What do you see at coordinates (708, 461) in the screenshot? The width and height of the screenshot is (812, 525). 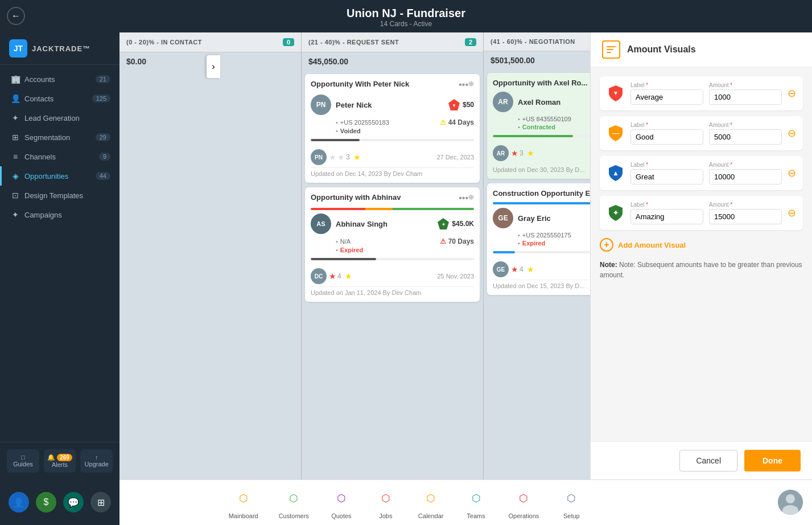 I see `cancel-button: Cancel` at bounding box center [708, 461].